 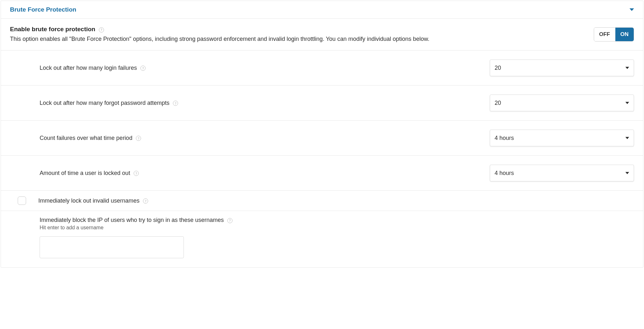 What do you see at coordinates (22, 201) in the screenshot?
I see `lock-invalid-checkbox` at bounding box center [22, 201].